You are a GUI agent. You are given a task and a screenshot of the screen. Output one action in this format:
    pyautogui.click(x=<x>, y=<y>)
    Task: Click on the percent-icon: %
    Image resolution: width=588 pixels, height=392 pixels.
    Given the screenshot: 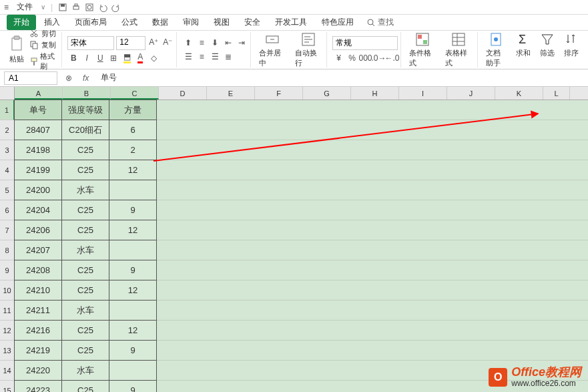 What is the action you would take?
    pyautogui.click(x=352, y=58)
    